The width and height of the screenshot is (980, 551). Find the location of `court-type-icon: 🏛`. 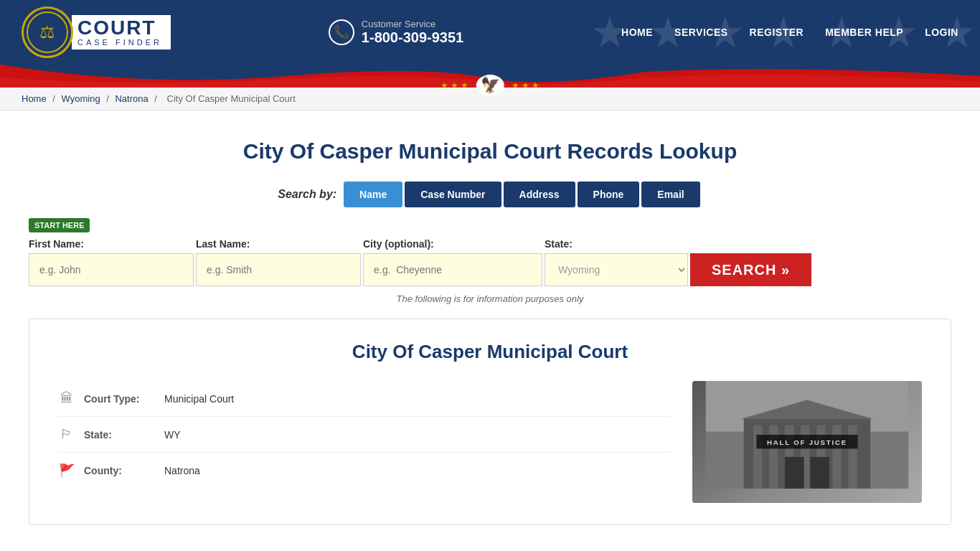

court-type-icon: 🏛 is located at coordinates (67, 399).